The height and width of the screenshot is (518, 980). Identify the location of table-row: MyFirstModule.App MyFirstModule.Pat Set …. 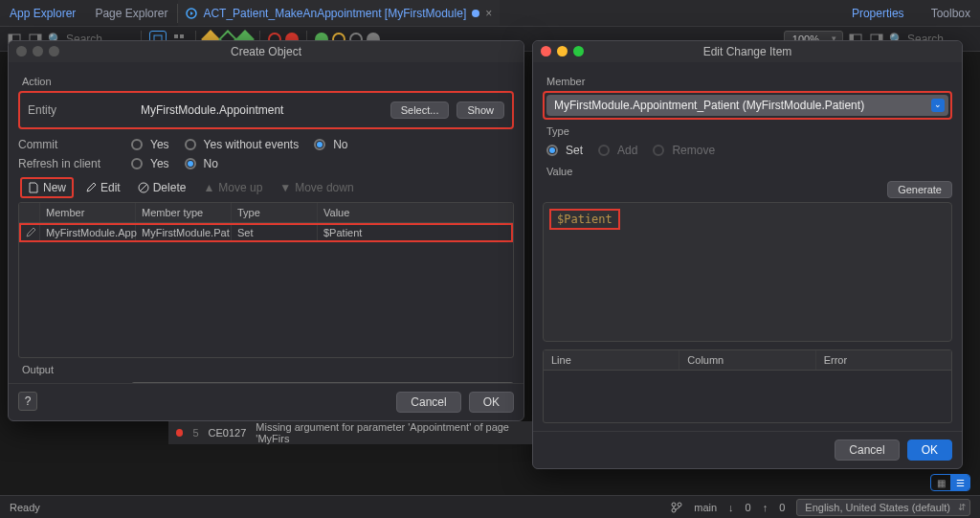
(266, 233).